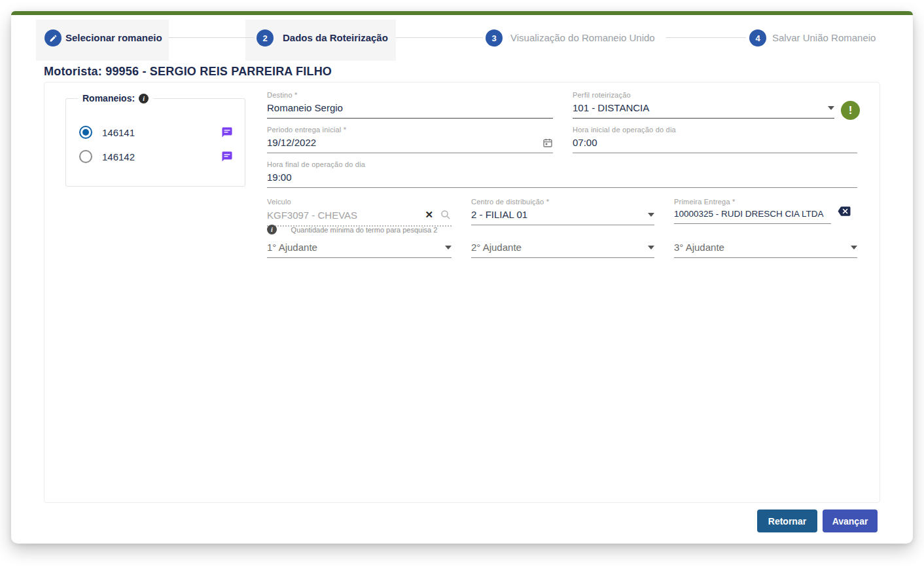  Describe the element at coordinates (494, 38) in the screenshot. I see `step3-circle: 3` at that location.